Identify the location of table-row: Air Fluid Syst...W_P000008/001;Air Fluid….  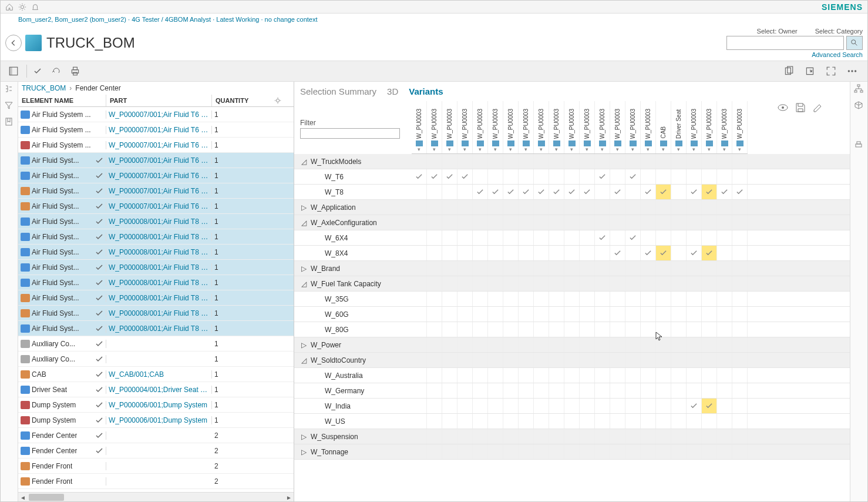
(156, 237).